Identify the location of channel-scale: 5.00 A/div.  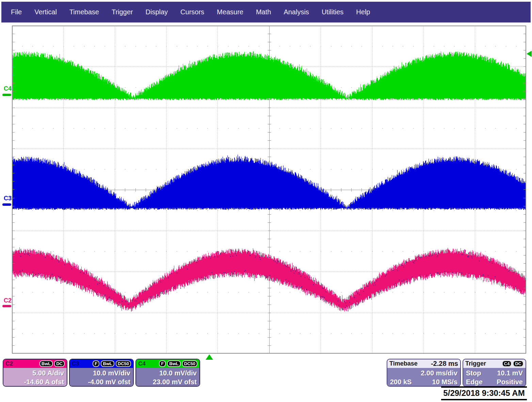
(35, 373).